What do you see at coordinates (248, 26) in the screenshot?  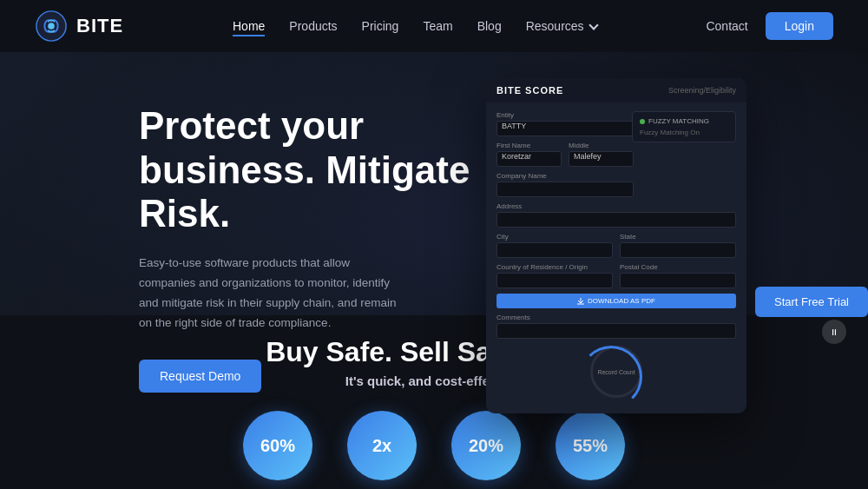 I see `nav-item-home: Home` at bounding box center [248, 26].